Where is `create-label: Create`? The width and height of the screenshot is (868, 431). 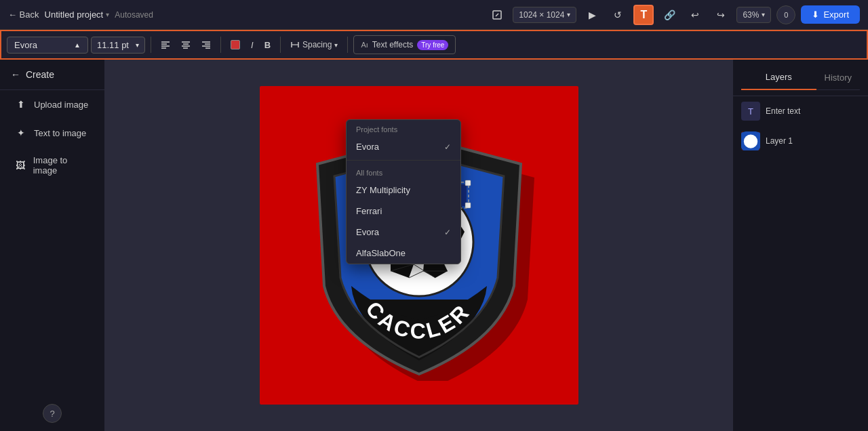 create-label: Create is located at coordinates (40, 75).